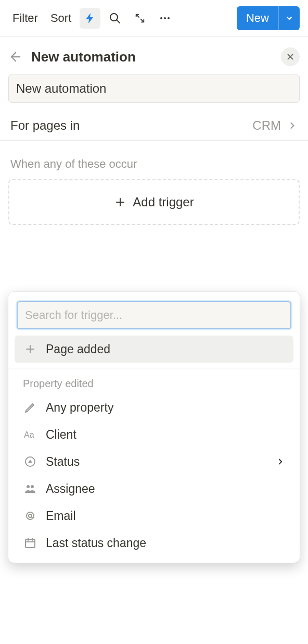 Image resolution: width=308 pixels, height=644 pixels. I want to click on filter-button: Filter, so click(25, 18).